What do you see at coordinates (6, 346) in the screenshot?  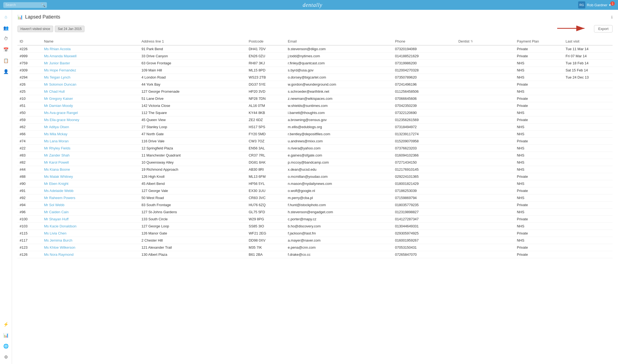 I see `sidebar-item-globe: 🌐` at bounding box center [6, 346].